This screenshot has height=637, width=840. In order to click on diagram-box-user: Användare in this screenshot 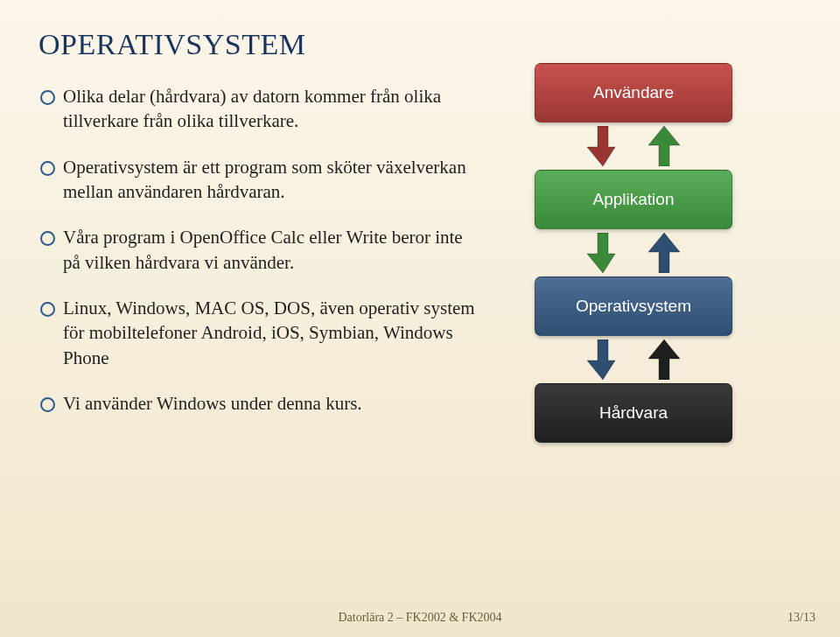, I will do `click(634, 93)`.